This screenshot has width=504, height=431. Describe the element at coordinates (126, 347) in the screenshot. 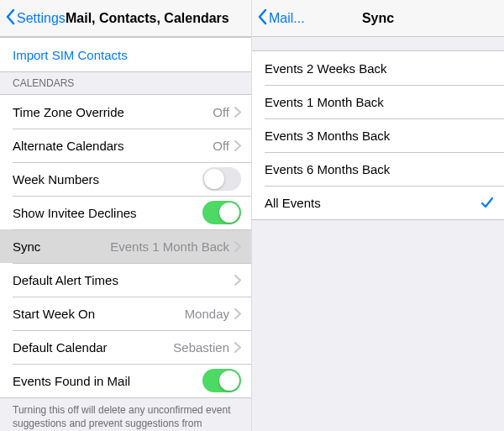

I see `row-default-calendar: Default Calendar Sebastien` at that location.